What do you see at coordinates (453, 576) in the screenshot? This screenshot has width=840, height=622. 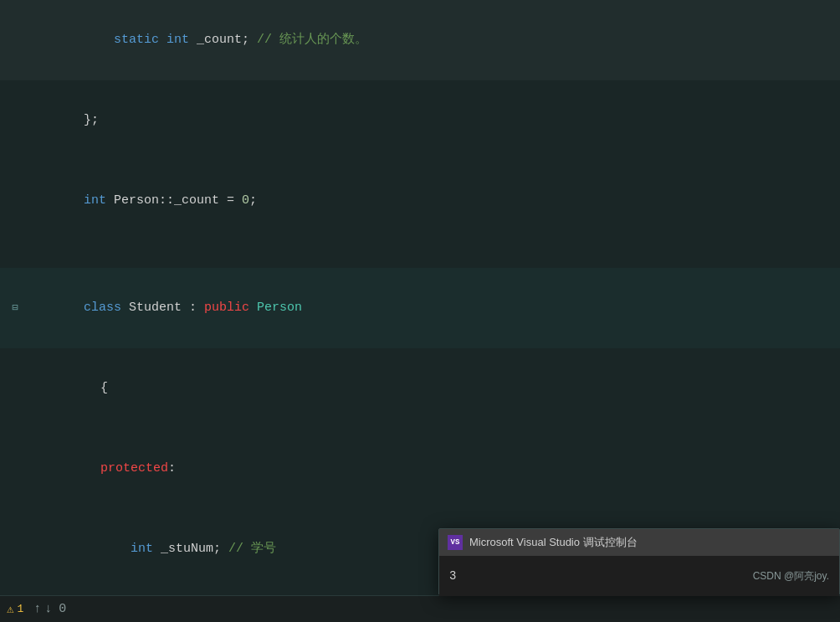 I see `console-output-number: 3` at bounding box center [453, 576].